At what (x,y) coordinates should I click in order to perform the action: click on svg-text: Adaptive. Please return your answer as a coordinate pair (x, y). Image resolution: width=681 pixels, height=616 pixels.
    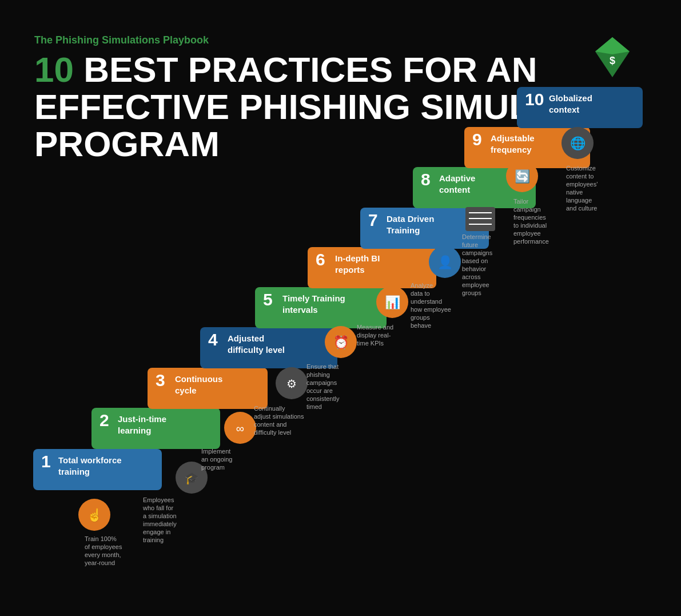
    Looking at the image, I should click on (457, 178).